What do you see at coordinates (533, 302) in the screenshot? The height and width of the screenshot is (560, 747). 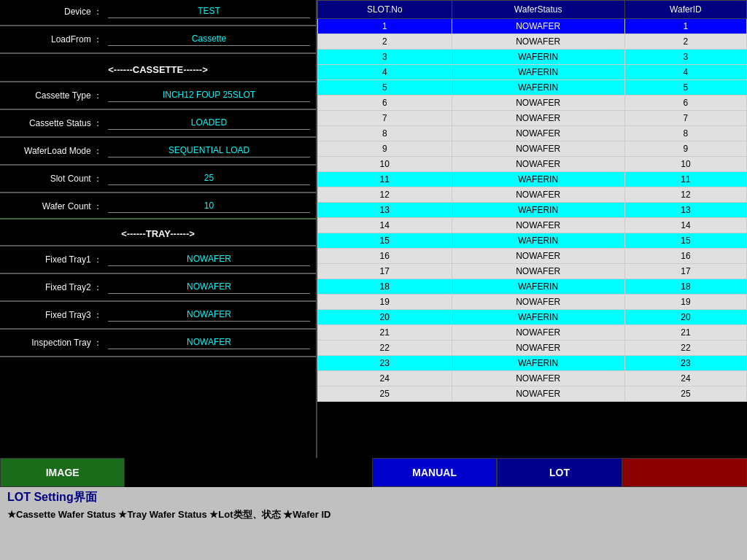 I see `table-row: 19NOWAFER19` at bounding box center [533, 302].